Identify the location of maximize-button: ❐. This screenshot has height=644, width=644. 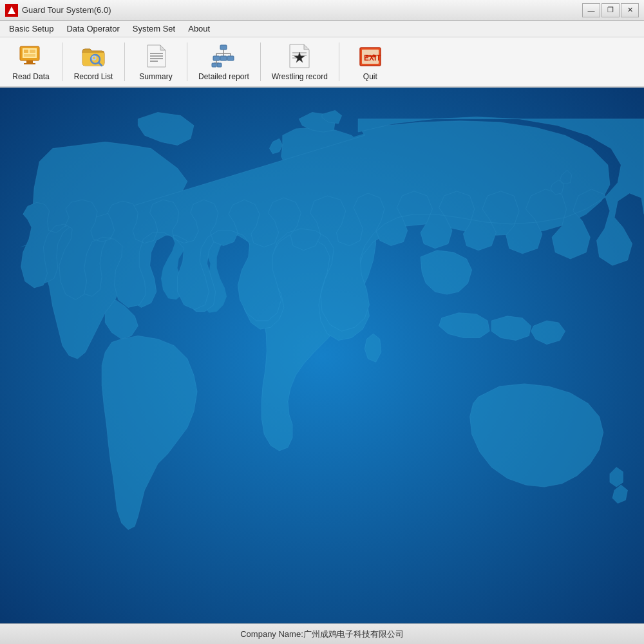
(611, 10).